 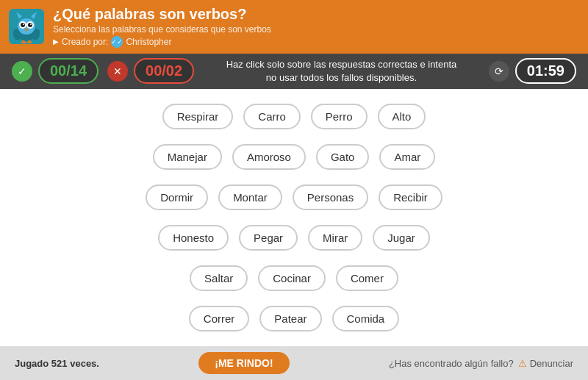 What do you see at coordinates (244, 363) in the screenshot?
I see `give-up-button: ¡ME RINDO!` at bounding box center [244, 363].